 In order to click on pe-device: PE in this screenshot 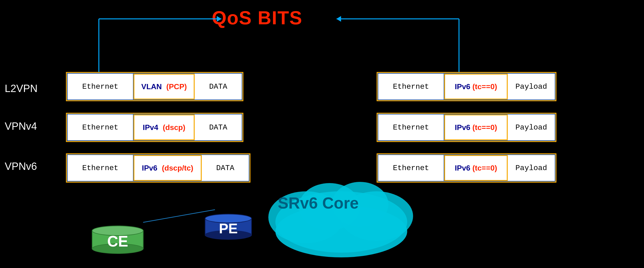, I will do `click(228, 227)`.